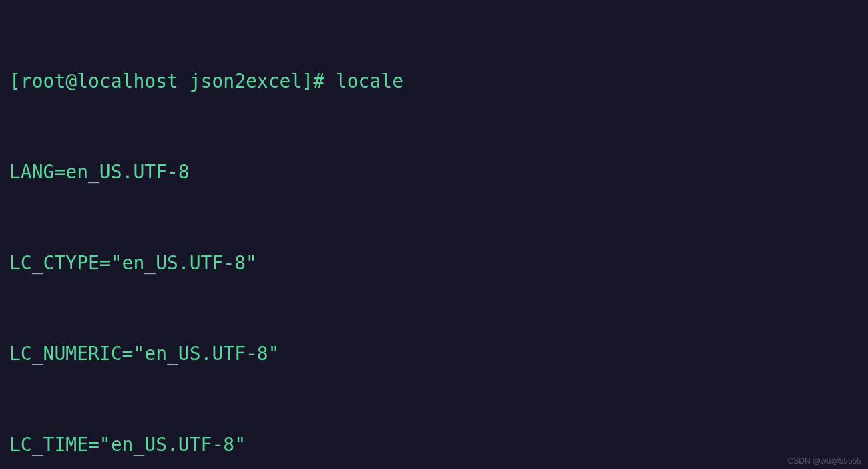 The image size is (868, 469). I want to click on output-line: LC_NUMERIC="en_US.UTF-8", so click(434, 354).